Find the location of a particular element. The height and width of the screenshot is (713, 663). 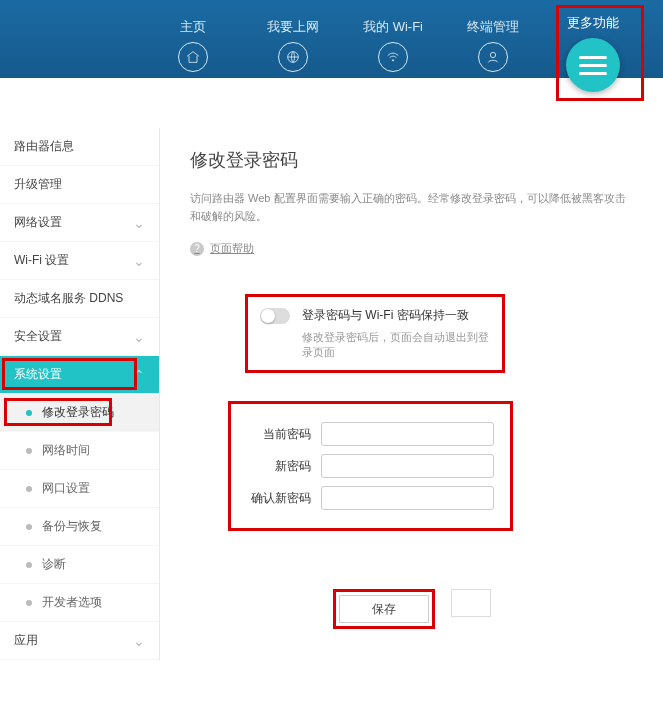

question-icon: ? is located at coordinates (197, 249).